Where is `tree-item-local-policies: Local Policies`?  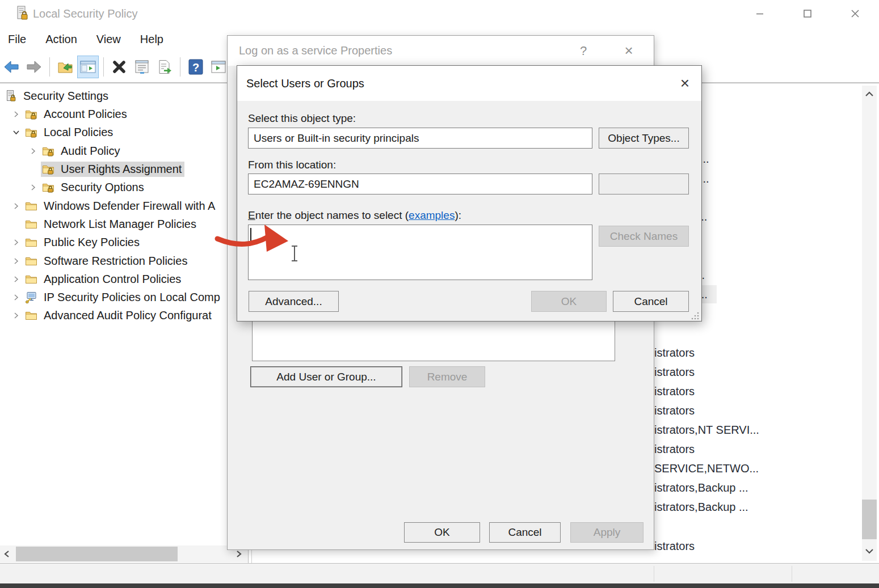
tree-item-local-policies: Local Policies is located at coordinates (128, 132).